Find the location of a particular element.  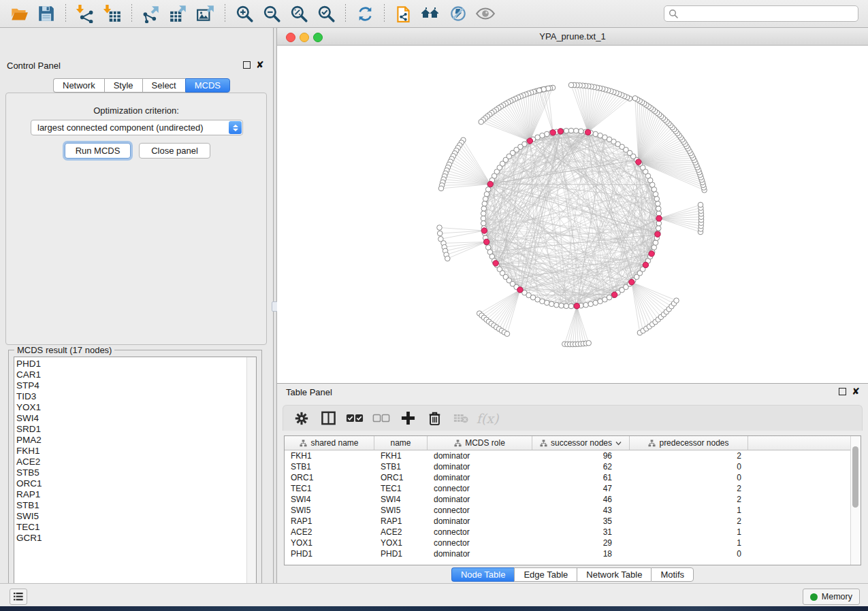

table-cell: 31 is located at coordinates (581, 532).